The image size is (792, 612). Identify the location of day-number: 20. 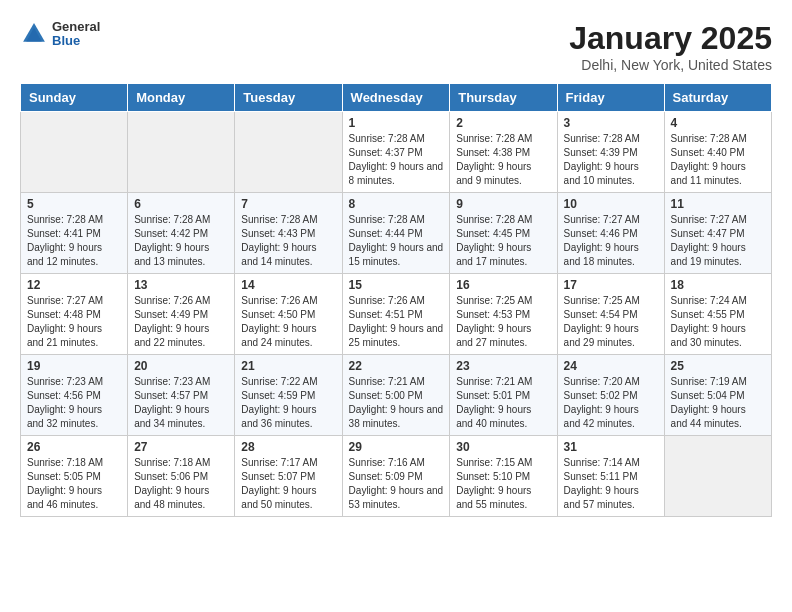
(181, 366).